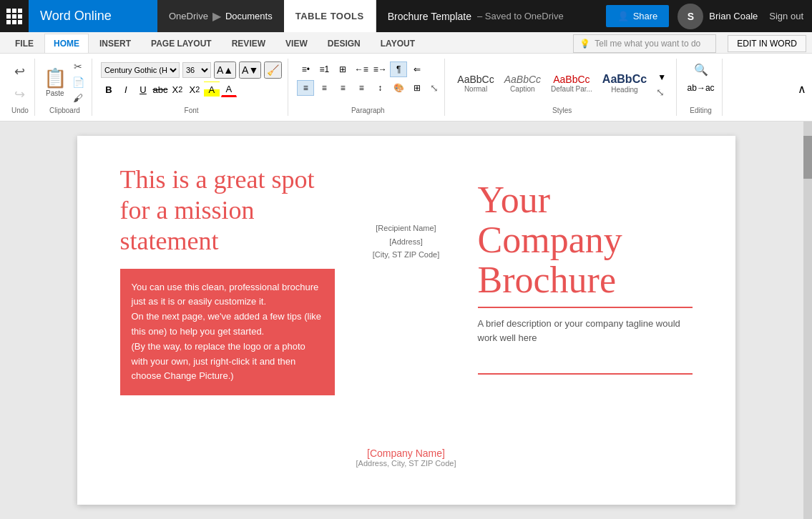  I want to click on search-button: 🔍, so click(701, 69).